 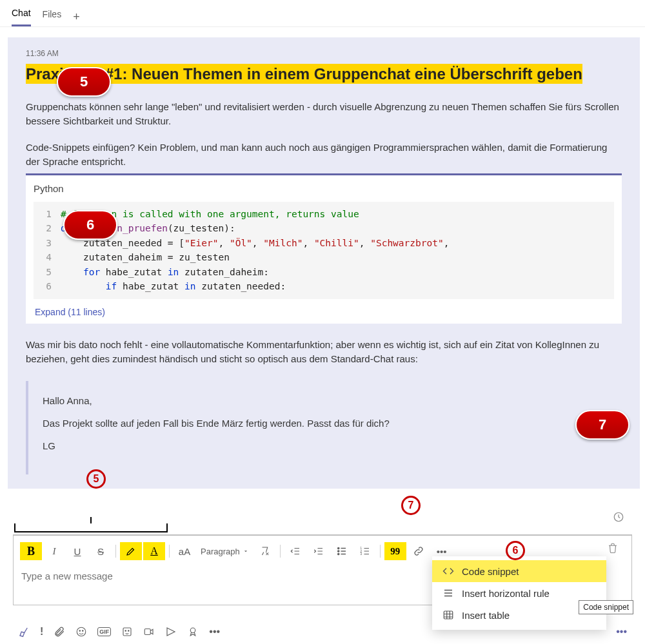 What do you see at coordinates (265, 551) in the screenshot?
I see `clear-format-button` at bounding box center [265, 551].